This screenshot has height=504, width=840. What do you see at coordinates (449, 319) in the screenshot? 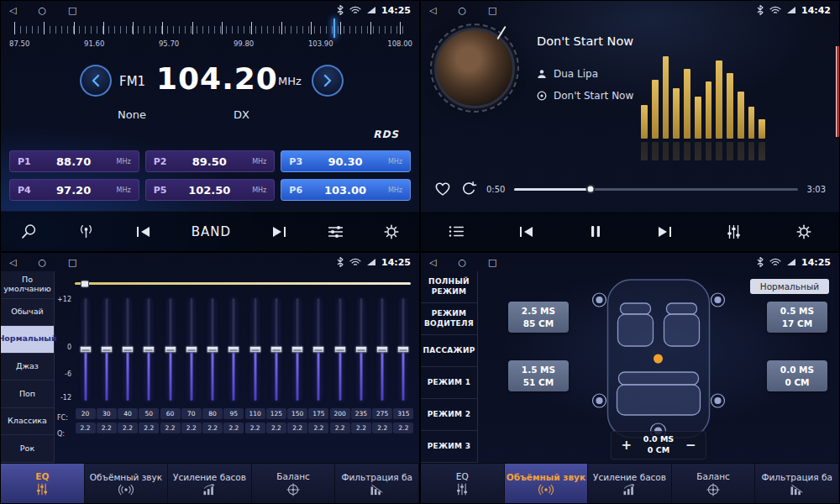
I see `listening-mode-item: РЕЖИМ ВОДИТЕЛЯ` at bounding box center [449, 319].